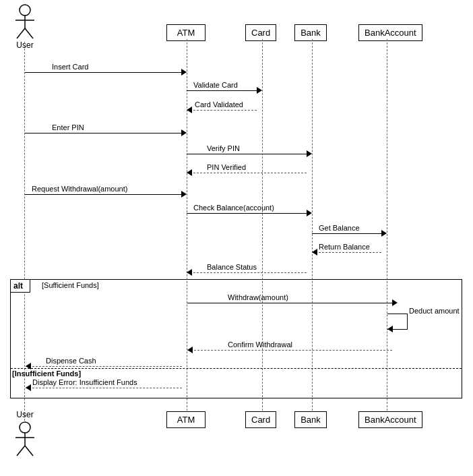 The width and height of the screenshot is (473, 476). What do you see at coordinates (249, 173) in the screenshot?
I see `msg-pin-verified: PIN Verified` at bounding box center [249, 173].